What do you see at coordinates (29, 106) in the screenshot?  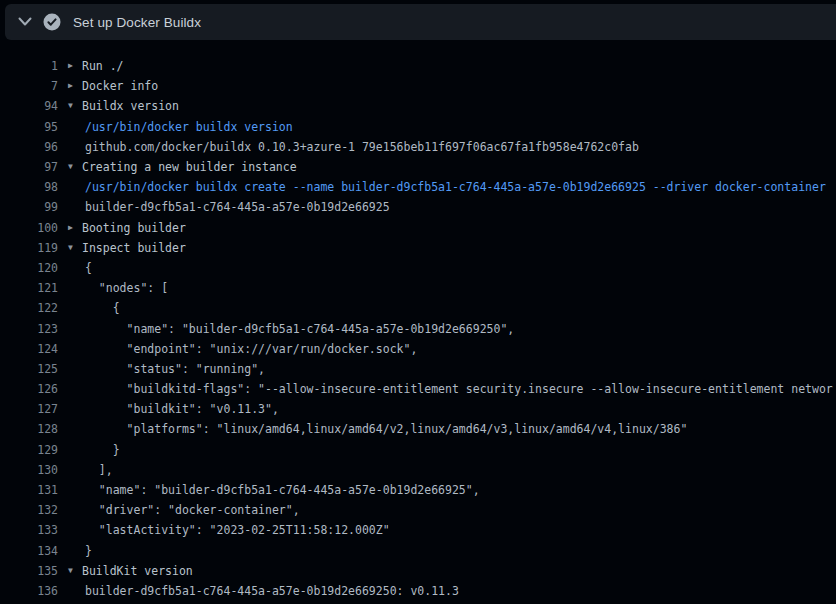 I see `line-number: 94` at bounding box center [29, 106].